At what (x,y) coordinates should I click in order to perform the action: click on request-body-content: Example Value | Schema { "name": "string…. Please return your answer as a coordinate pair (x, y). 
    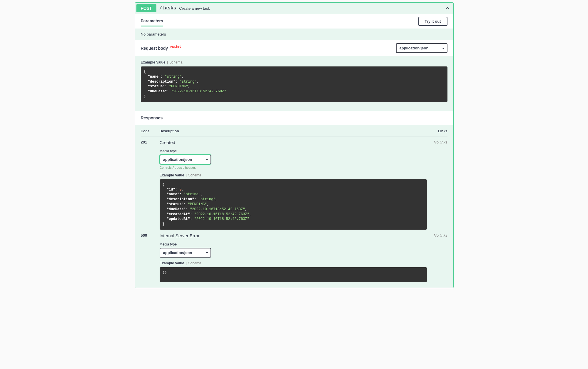
    Looking at the image, I should click on (294, 84).